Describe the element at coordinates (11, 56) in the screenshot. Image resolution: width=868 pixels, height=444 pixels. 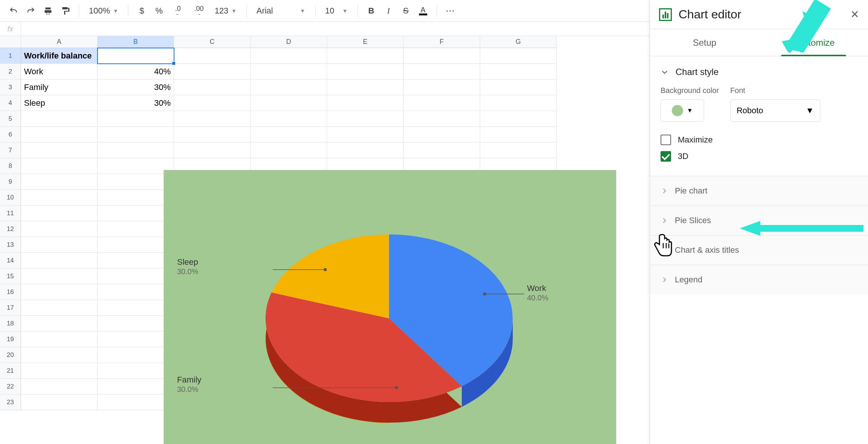
I see `row-header: 1` at that location.